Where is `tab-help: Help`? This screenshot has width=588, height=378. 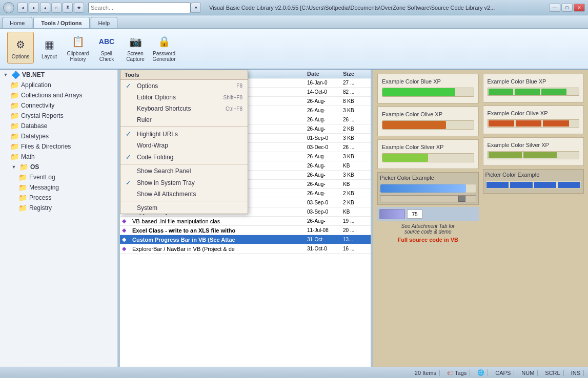 tab-help: Help is located at coordinates (105, 23).